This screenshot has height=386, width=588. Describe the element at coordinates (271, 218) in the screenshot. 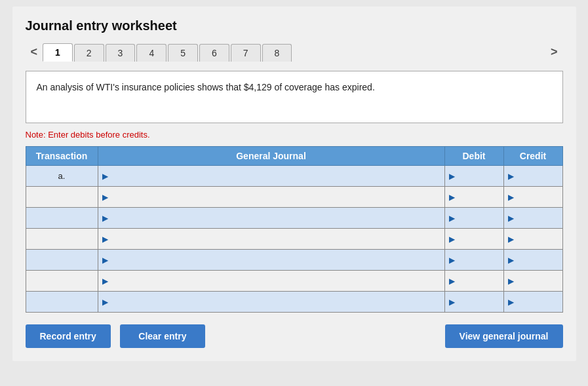

I see `cell-general-journal-2: ▶` at that location.